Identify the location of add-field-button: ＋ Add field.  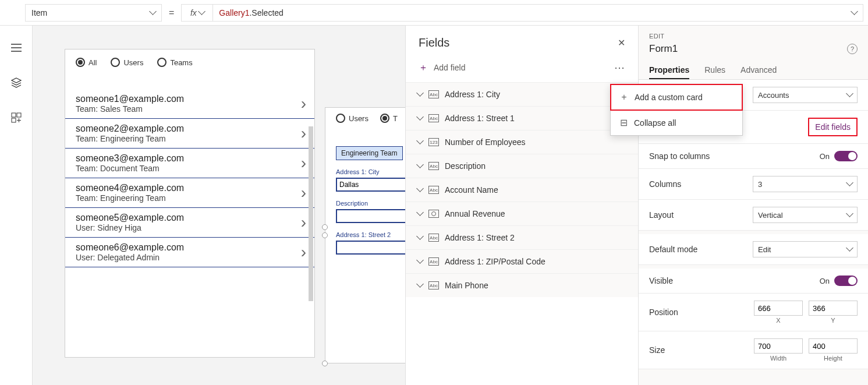
(442, 68).